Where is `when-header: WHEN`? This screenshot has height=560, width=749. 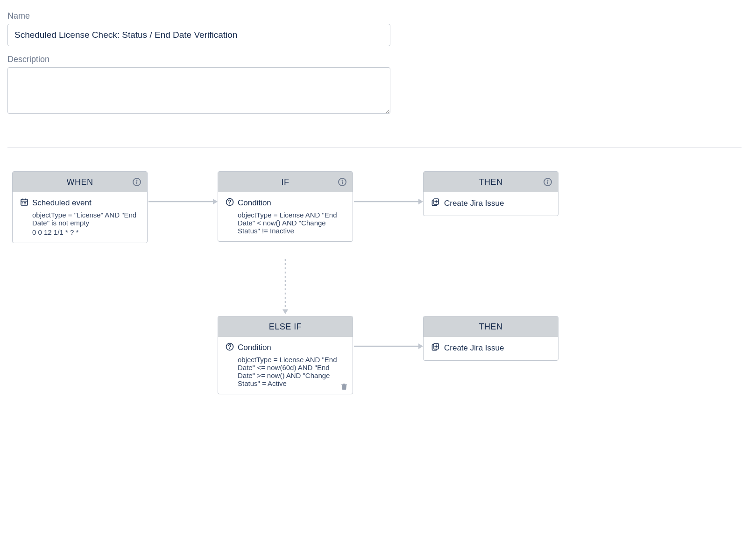
when-header: WHEN is located at coordinates (80, 182).